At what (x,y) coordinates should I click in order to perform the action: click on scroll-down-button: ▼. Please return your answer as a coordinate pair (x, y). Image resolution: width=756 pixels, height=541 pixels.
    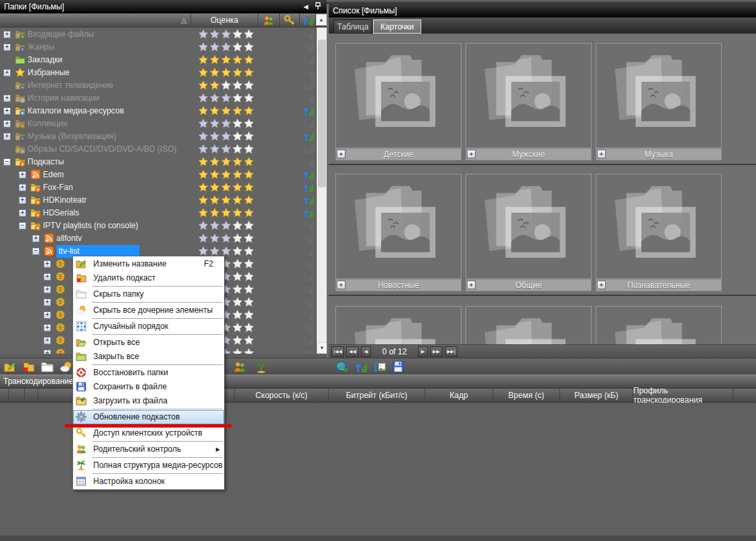
    Looking at the image, I should click on (322, 348).